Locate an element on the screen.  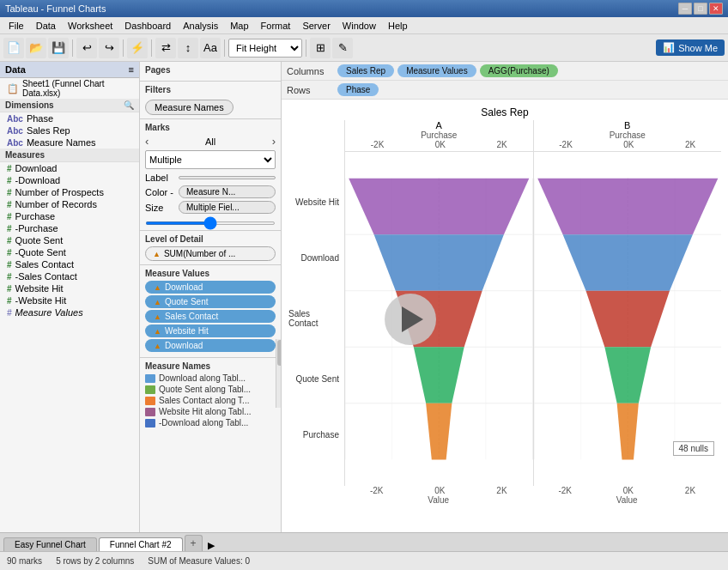
connect-button: ⚡ is located at coordinates (137, 48).